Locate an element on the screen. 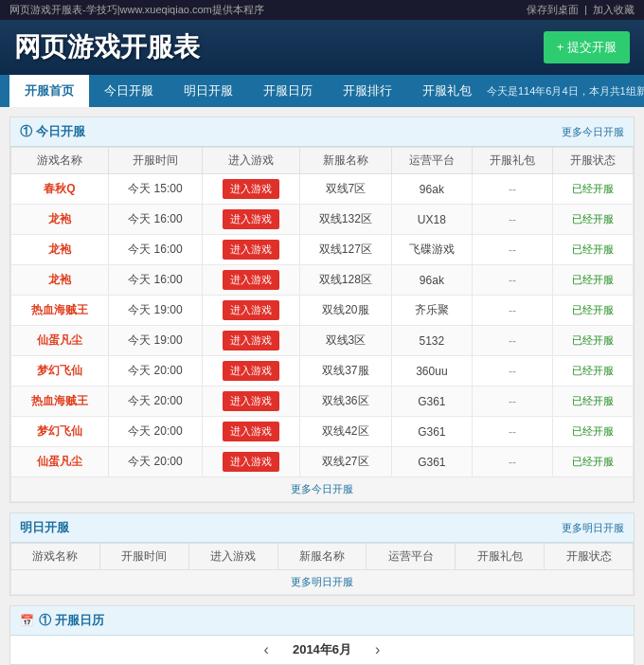 This screenshot has width=644, height=665. game-name: 龙袍 is located at coordinates (61, 280).